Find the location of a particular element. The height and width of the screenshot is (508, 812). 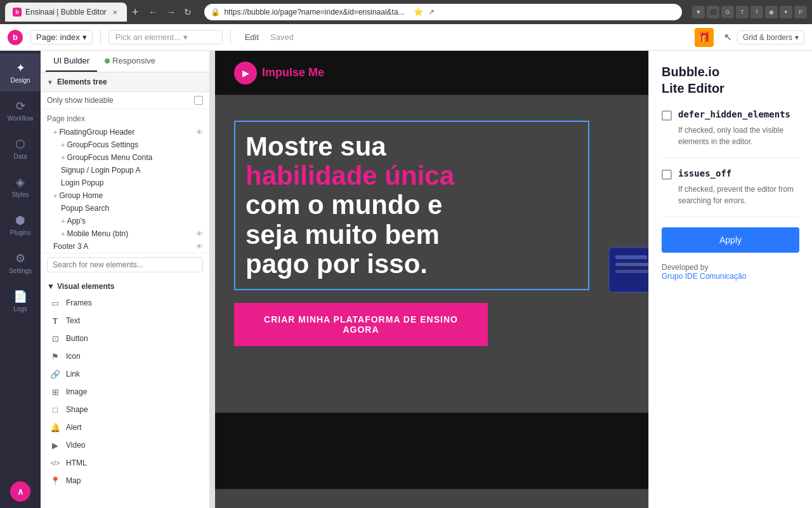

hero-cta-button: CRIAR MINHA PLATAFORMA DE ENSINO AGORA is located at coordinates (361, 324).